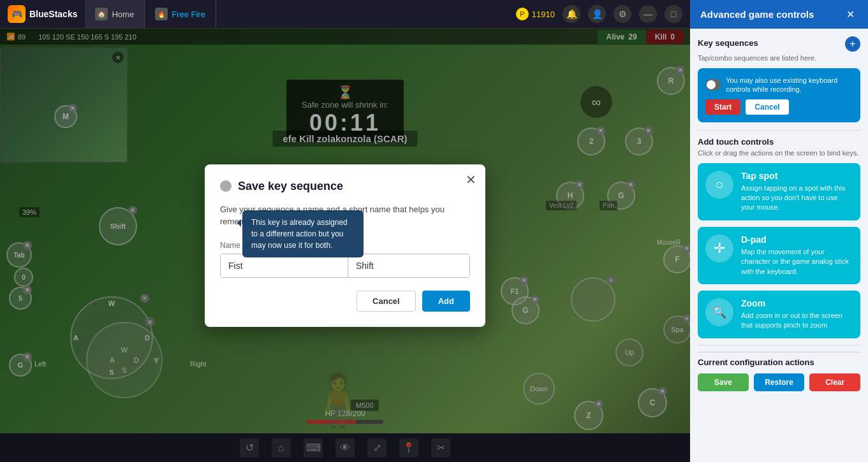 This screenshot has width=868, height=462. I want to click on recording-btns: Start Cancel, so click(779, 107).